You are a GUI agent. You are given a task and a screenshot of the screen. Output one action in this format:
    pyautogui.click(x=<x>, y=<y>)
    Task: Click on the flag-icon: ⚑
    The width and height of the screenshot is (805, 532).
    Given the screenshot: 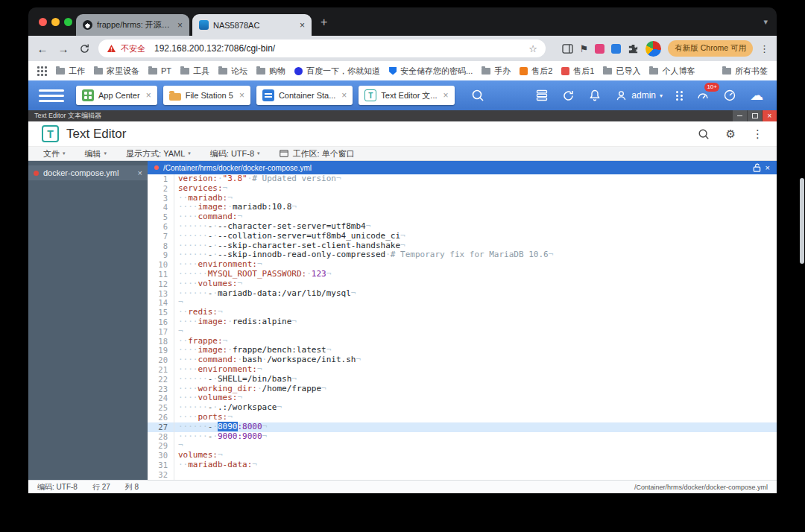 What is the action you would take?
    pyautogui.click(x=584, y=49)
    